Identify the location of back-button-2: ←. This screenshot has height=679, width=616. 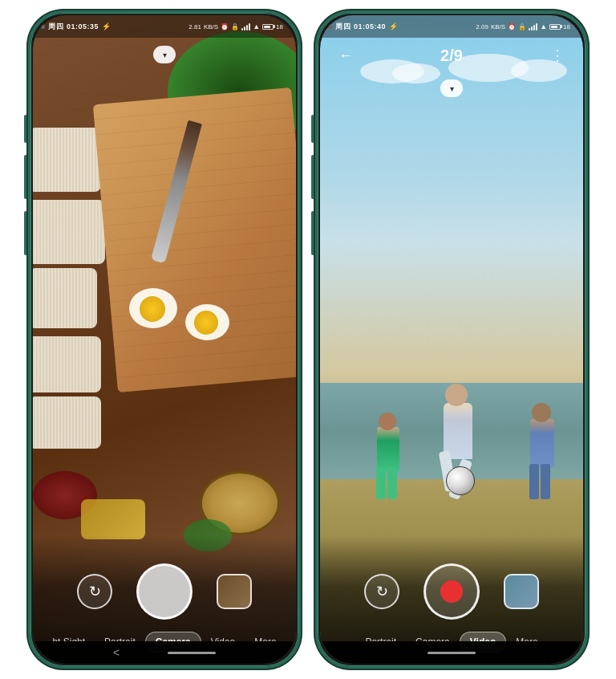
(346, 55).